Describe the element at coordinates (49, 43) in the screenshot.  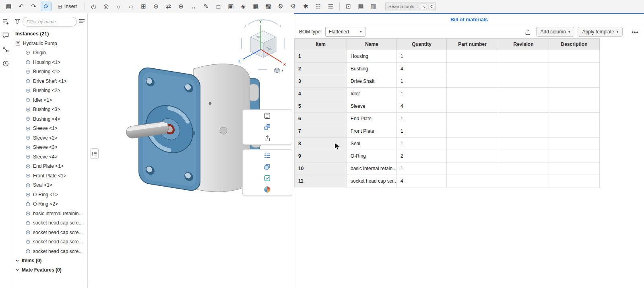
I see `tree-item: Hydraulic Pump` at that location.